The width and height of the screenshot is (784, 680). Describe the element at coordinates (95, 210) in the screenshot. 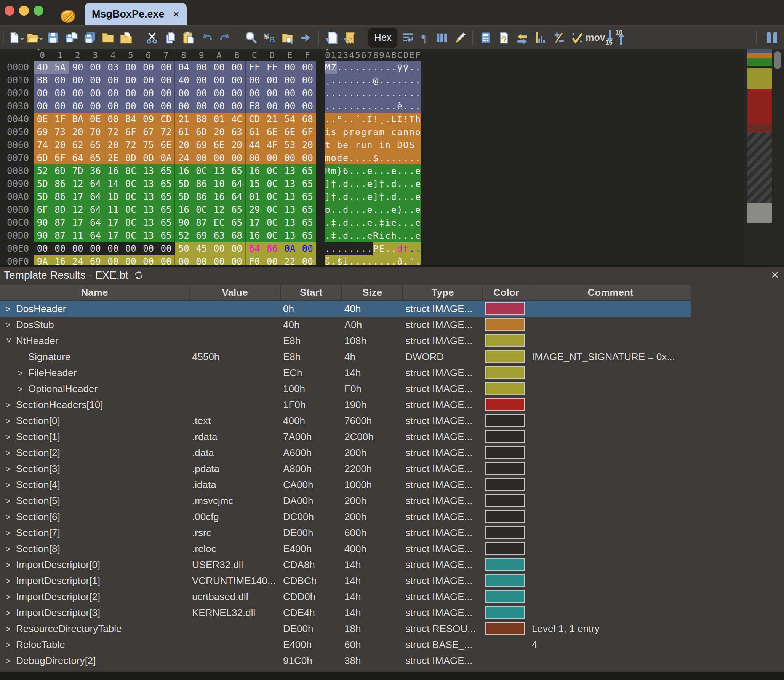

I see `hex-byte: 64` at that location.